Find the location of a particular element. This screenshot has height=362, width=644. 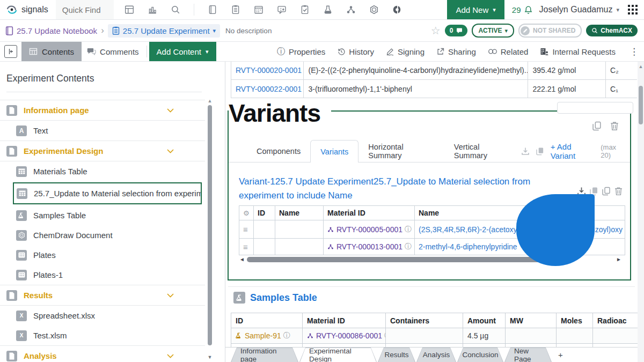

search-icon is located at coordinates (175, 10).